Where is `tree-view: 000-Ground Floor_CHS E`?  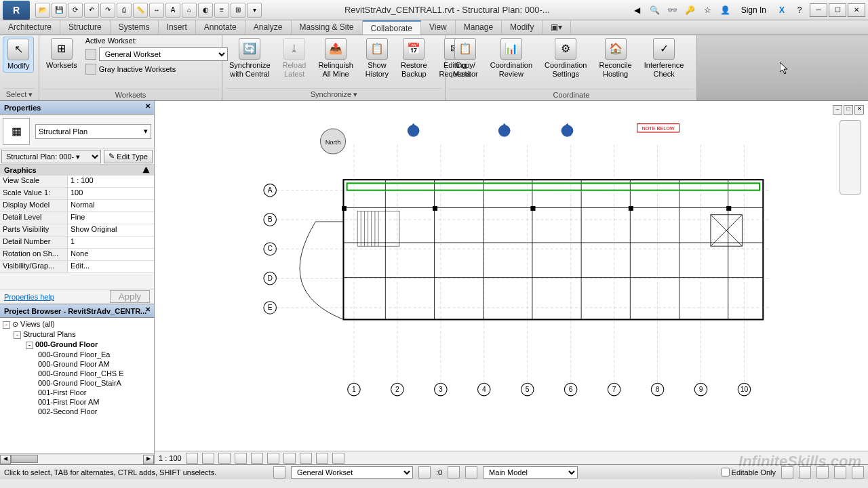
tree-view: 000-Ground Floor_CHS E is located at coordinates (77, 373).